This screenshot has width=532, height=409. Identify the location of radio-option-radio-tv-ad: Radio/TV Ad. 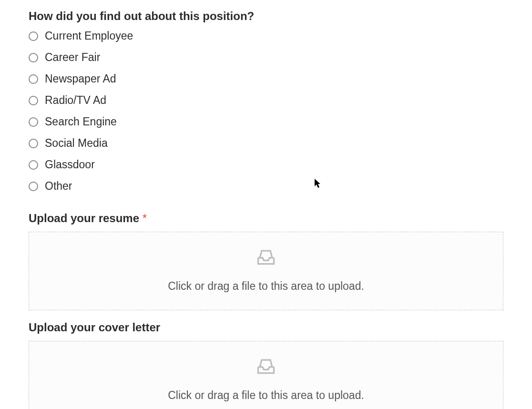
(266, 100).